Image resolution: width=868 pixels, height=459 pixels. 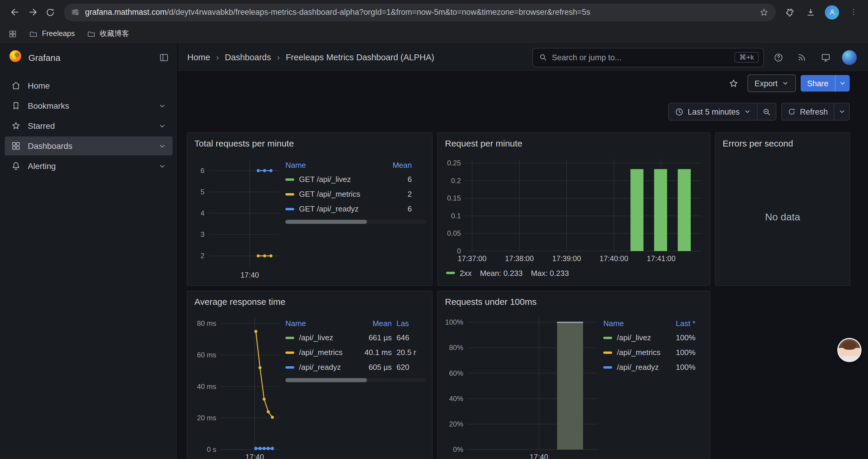 I want to click on legend-row: GET /api/_readyz 6, so click(x=356, y=209).